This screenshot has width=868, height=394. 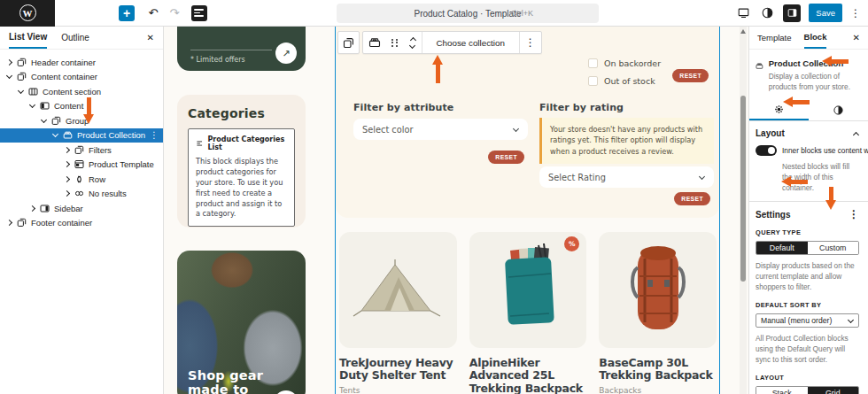 I want to click on tree-item-filters: Filters, so click(x=81, y=151).